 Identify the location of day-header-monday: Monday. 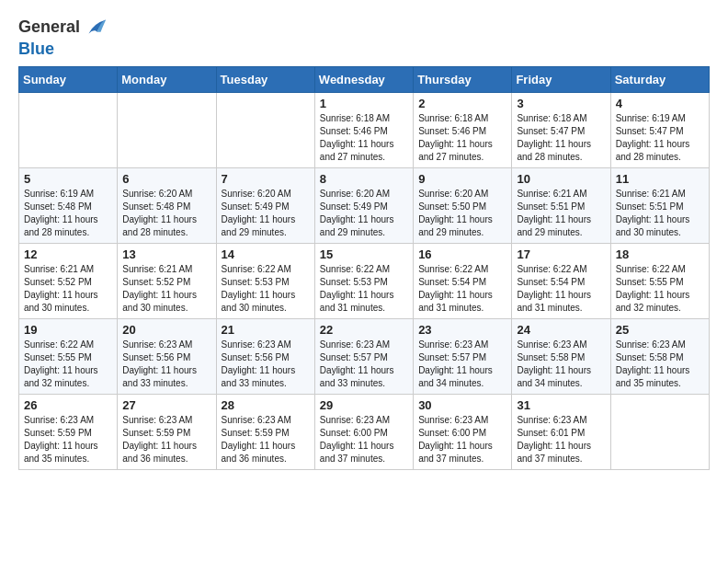
(167, 79).